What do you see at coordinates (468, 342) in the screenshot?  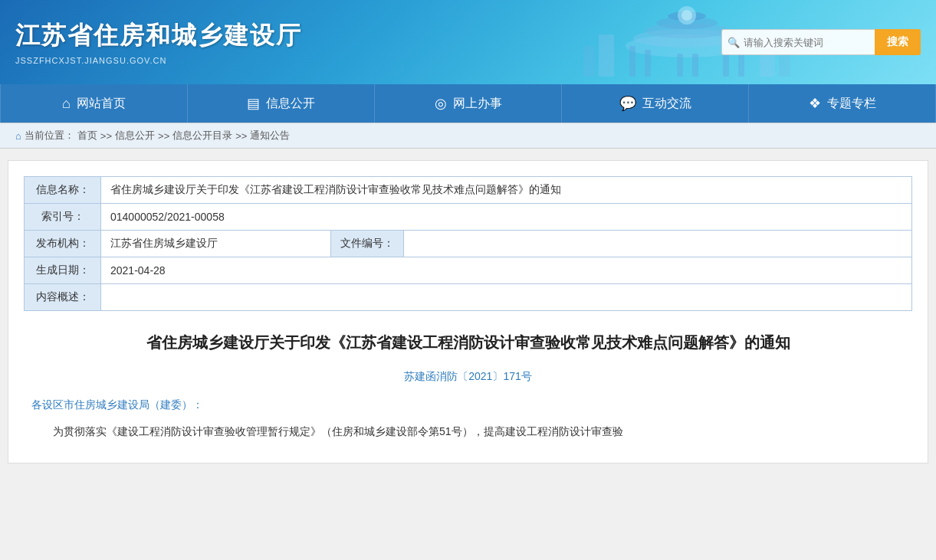 I see `article-title: 省住房城乡建设厅关于印发《江苏省建设工程消防设计审查验收常见技术难点问题解答》的…` at bounding box center [468, 342].